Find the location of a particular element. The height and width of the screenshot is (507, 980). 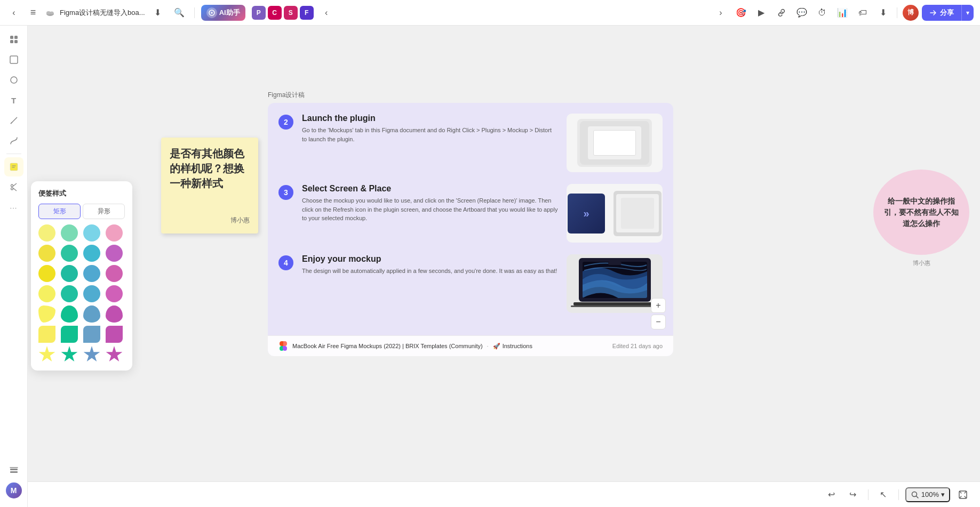

tool-frame is located at coordinates (14, 60).